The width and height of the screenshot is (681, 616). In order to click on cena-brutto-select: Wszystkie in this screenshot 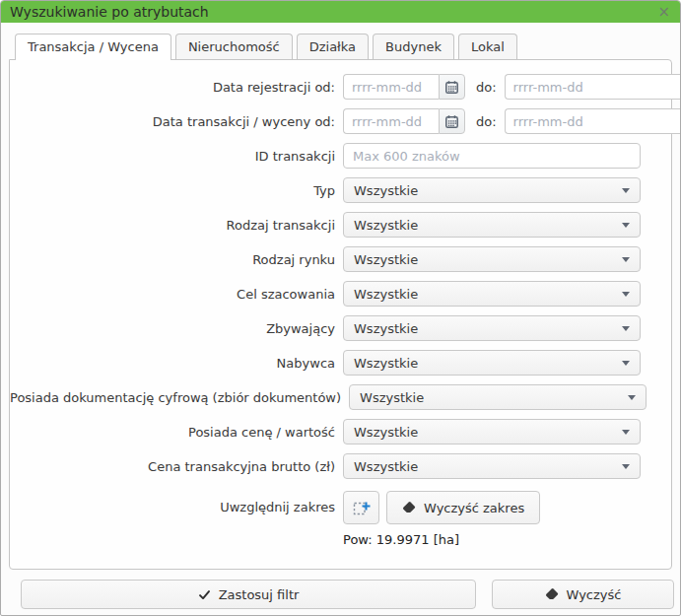, I will do `click(492, 466)`.